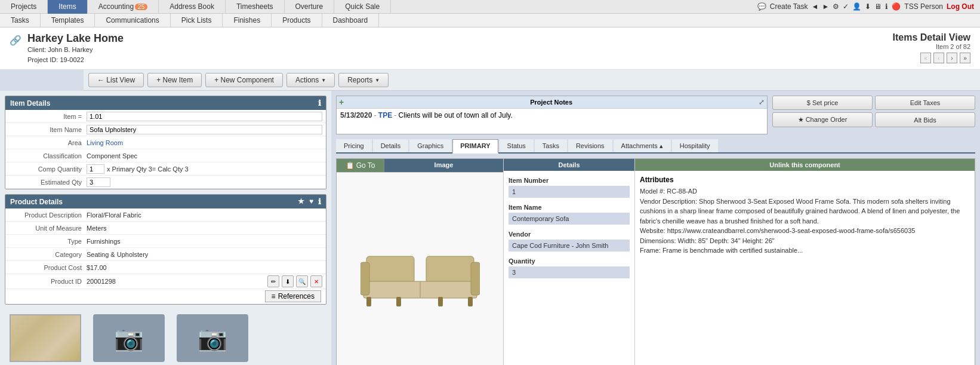  I want to click on project-name: Harkey Lake Home, so click(75, 38).